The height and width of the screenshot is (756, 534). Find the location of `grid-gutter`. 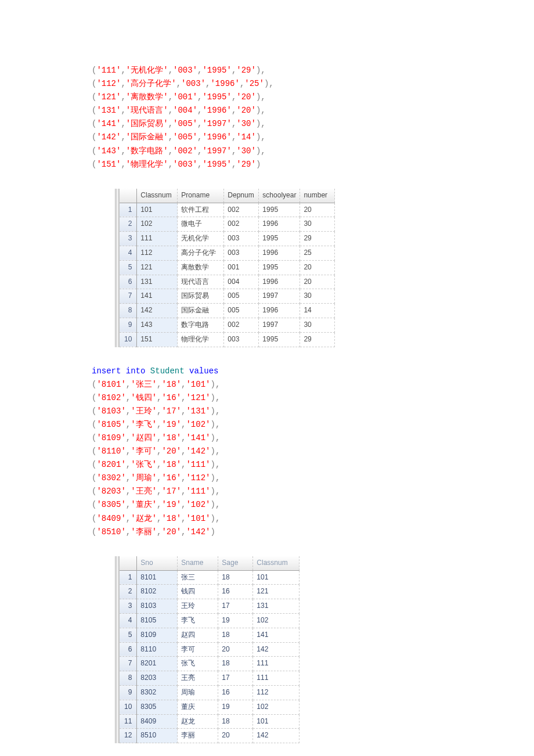

grid-gutter is located at coordinates (116, 650).